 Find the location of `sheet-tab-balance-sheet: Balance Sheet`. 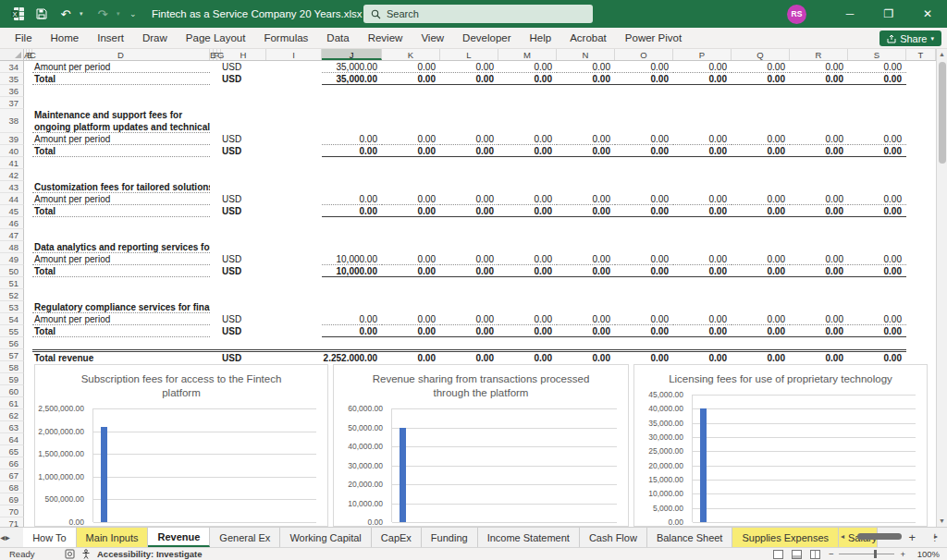

sheet-tab-balance-sheet: Balance Sheet is located at coordinates (690, 538).